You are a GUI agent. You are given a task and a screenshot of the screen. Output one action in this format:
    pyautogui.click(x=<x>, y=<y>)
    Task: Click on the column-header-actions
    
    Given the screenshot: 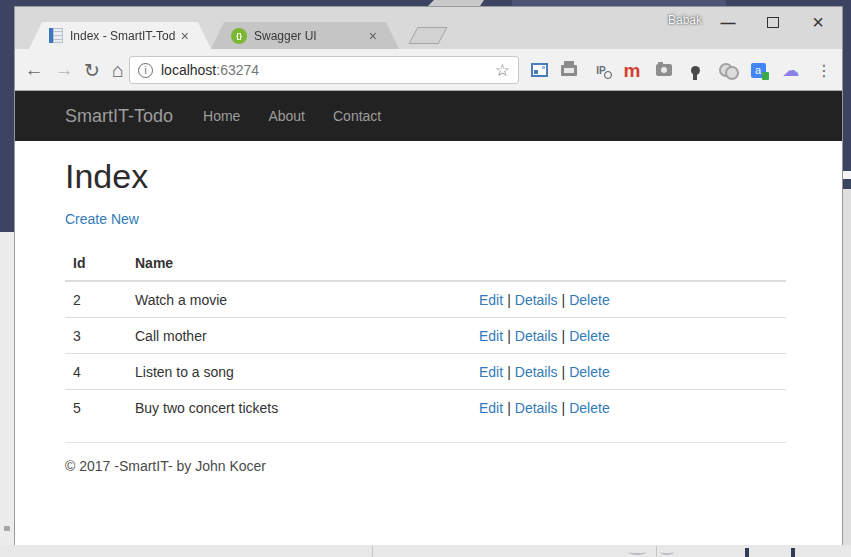 What is the action you would take?
    pyautogui.click(x=628, y=264)
    